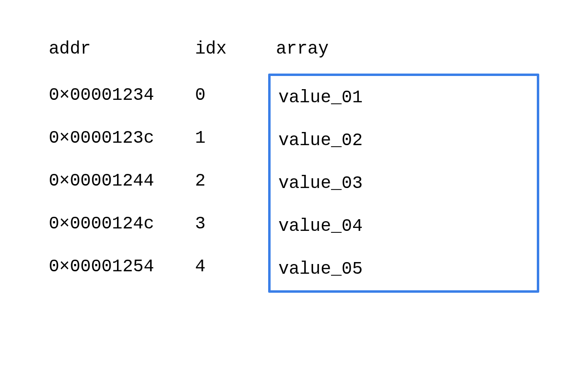 Image resolution: width=588 pixels, height=377 pixels. I want to click on idx-cell: 2, so click(232, 181).